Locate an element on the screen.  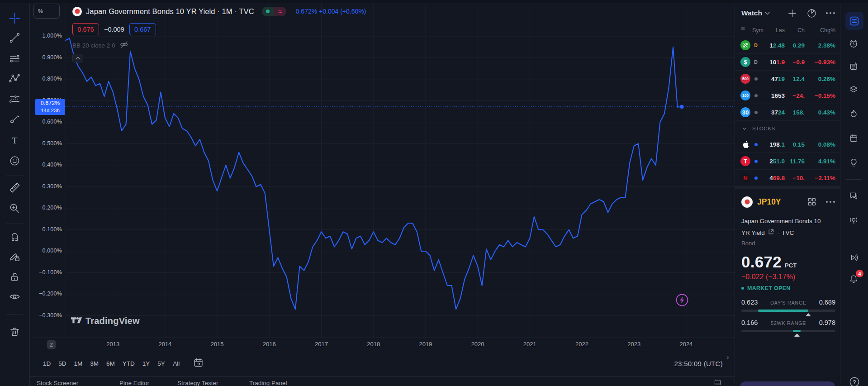
journal-panel-button is located at coordinates (854, 67).